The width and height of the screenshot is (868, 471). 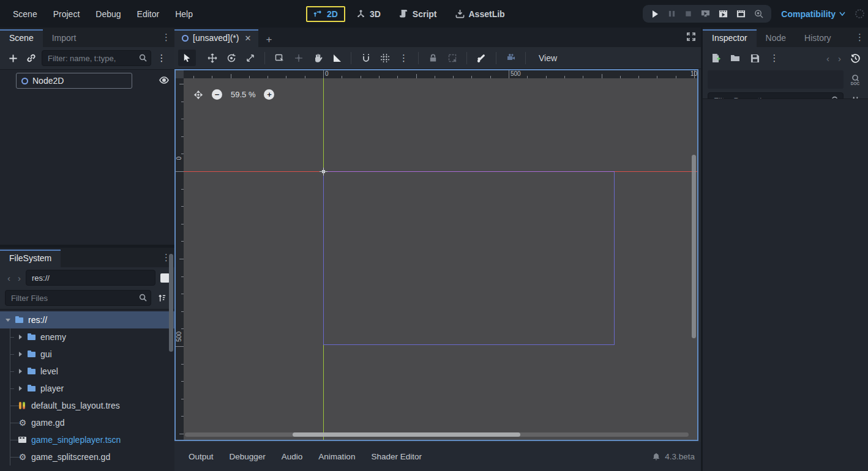 I want to click on filesystem-dock-header: FileSystem, so click(x=87, y=258).